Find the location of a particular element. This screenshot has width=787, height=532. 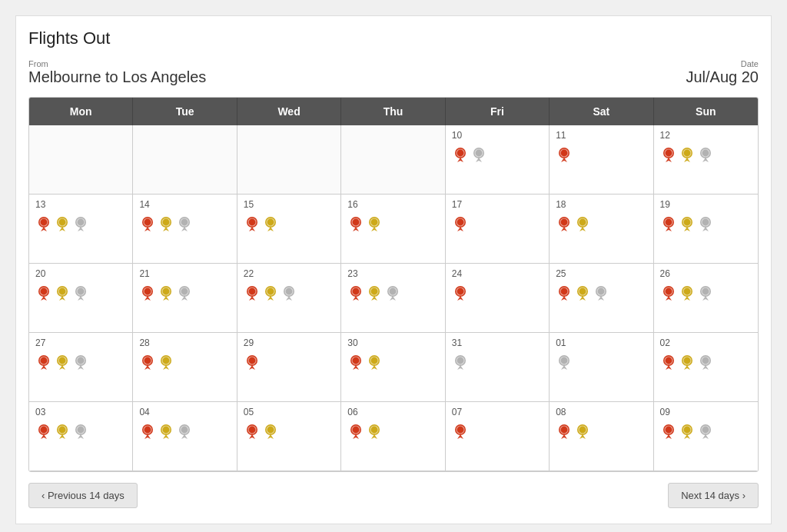

cal-cell: 15 is located at coordinates (289, 229).